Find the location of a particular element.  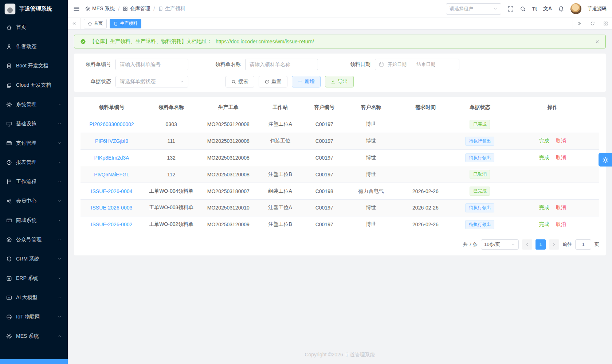

sidebar-item-infra: 基础设施 is located at coordinates (34, 124).